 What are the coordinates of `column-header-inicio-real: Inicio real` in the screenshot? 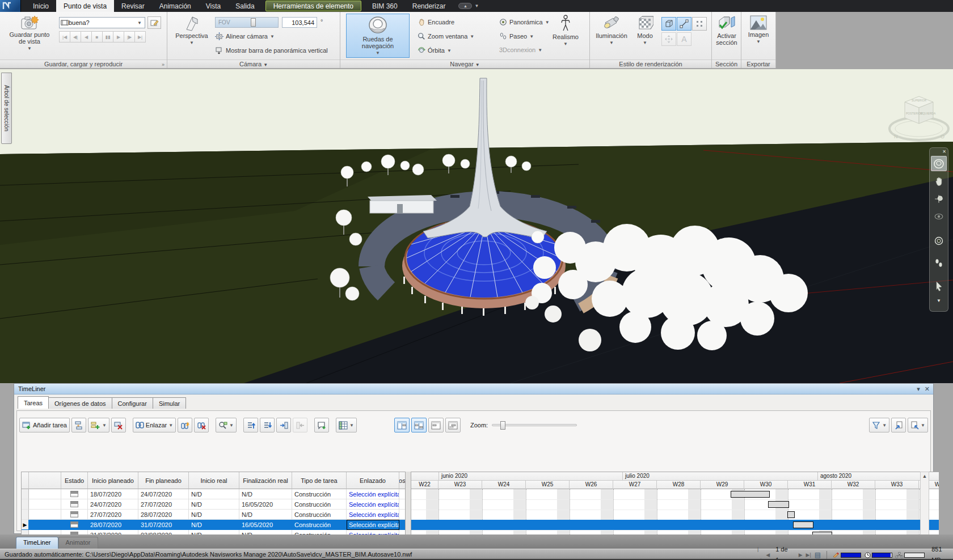 It's located at (214, 481).